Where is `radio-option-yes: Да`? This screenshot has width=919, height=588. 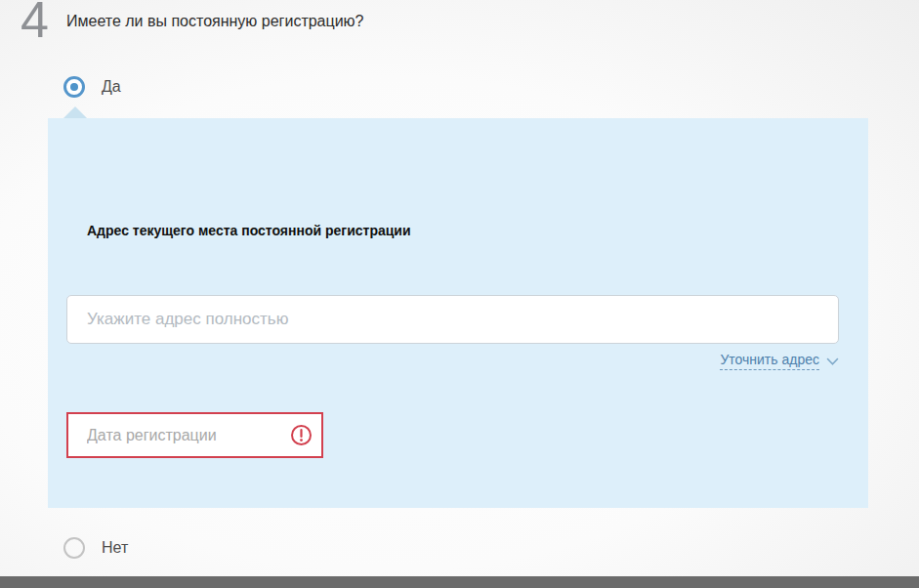 radio-option-yes: Да is located at coordinates (92, 87).